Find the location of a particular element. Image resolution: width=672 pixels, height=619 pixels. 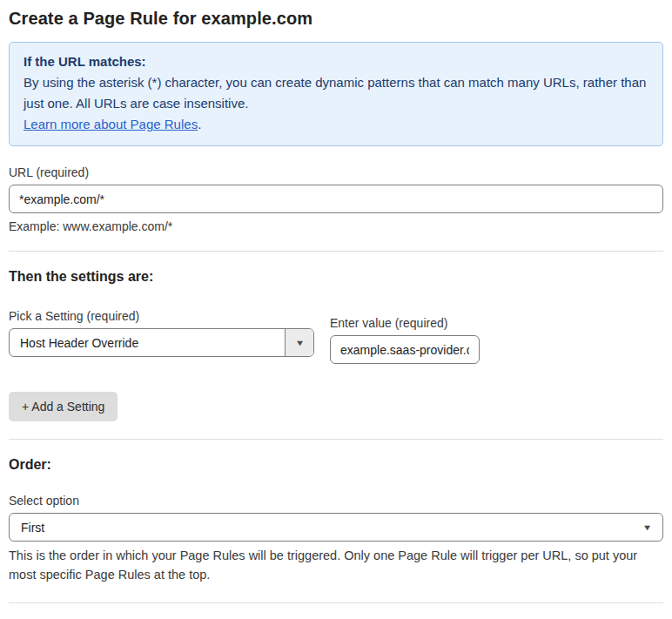

order-select: First ▼ is located at coordinates (336, 528).